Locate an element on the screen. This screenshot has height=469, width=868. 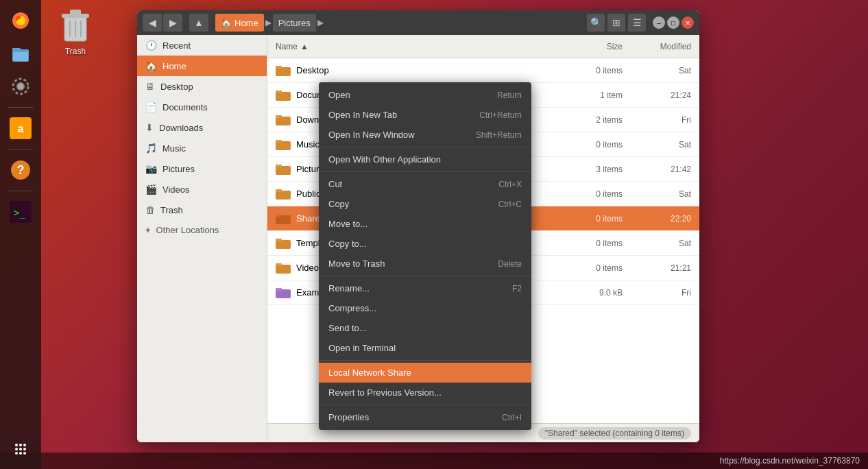
sidebar-item-desktop-label: Desktop is located at coordinates (177, 86).